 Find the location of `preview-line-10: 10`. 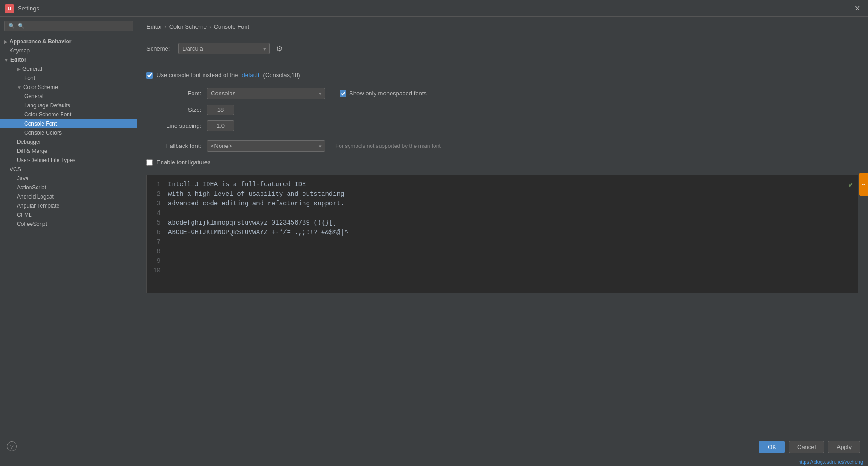

preview-line-10: 10 is located at coordinates (502, 271).